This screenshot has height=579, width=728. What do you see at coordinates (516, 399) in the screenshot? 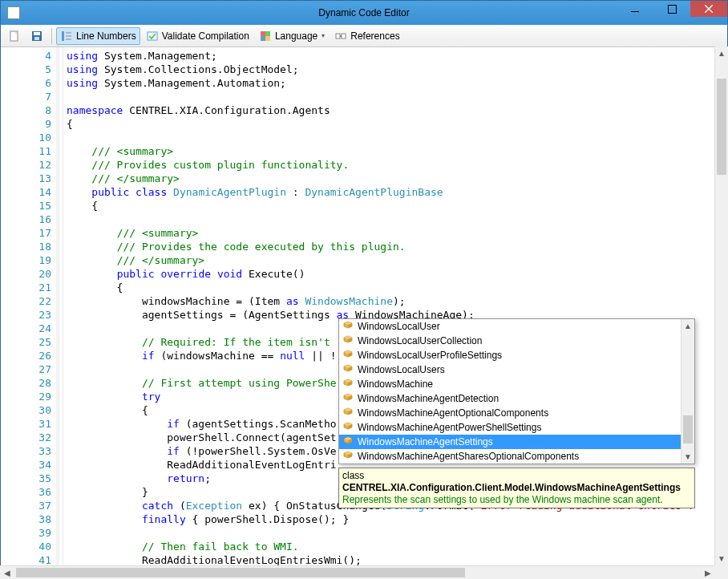
I see `intellisense-item: WindowsMachineAgentDetection` at bounding box center [516, 399].